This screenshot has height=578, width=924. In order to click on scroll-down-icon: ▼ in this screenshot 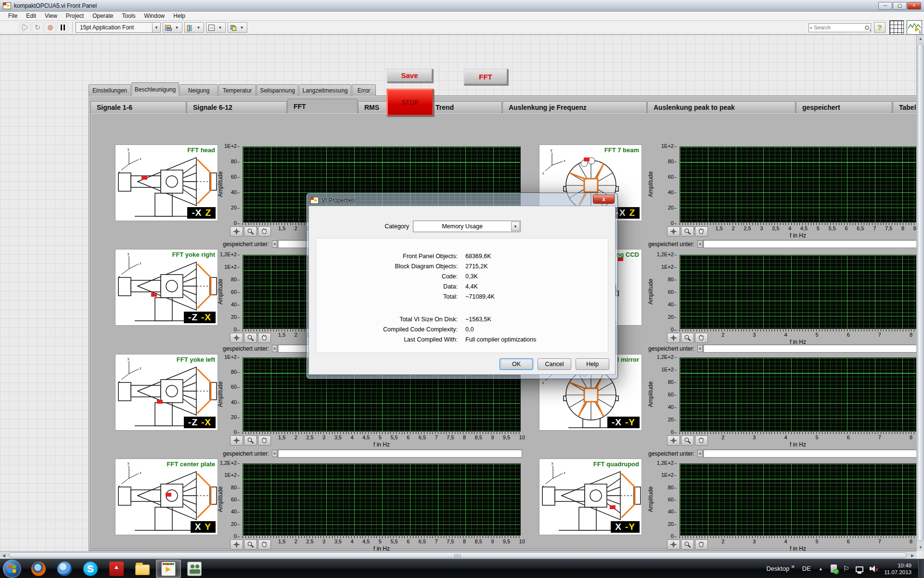, I will do `click(920, 547)`.